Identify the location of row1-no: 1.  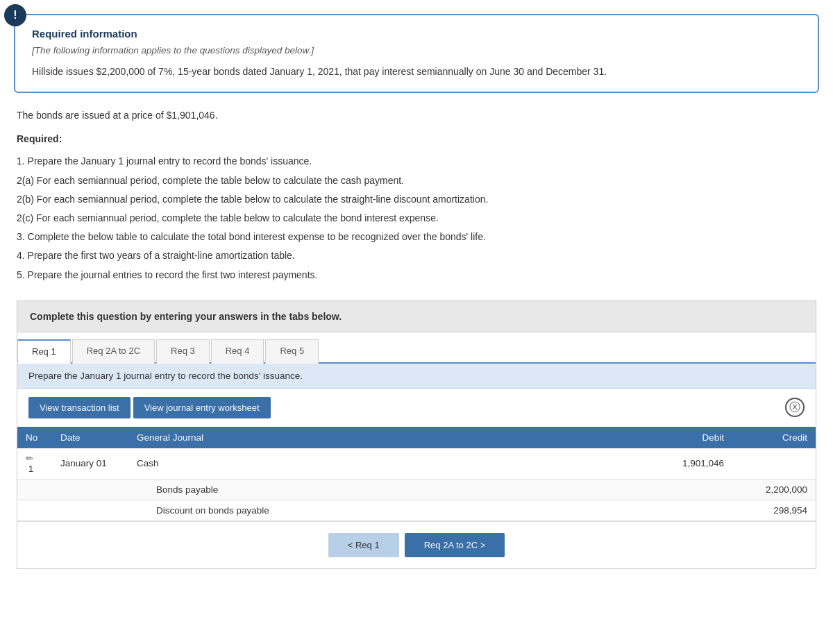
(31, 469).